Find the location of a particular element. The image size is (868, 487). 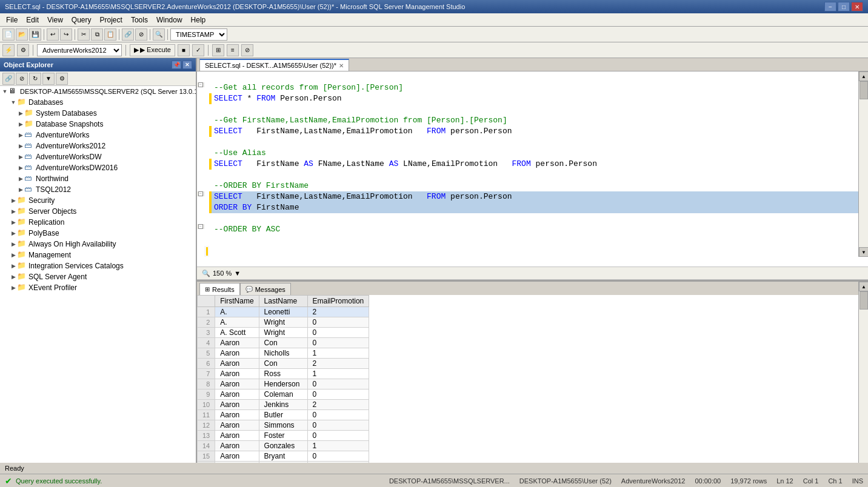

oe-close-button: ✕ is located at coordinates (187, 65).